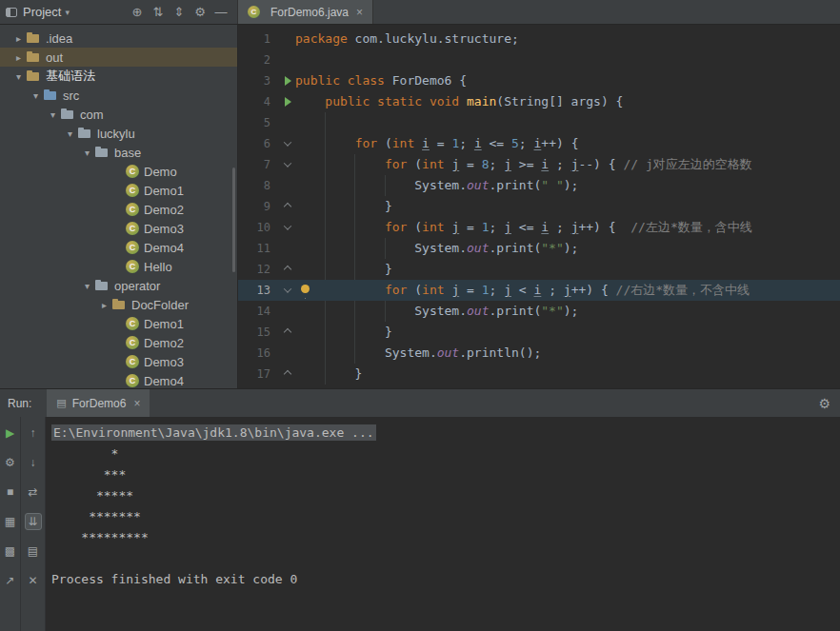 The image size is (840, 631). I want to click on gear-icon: ⚙, so click(825, 404).